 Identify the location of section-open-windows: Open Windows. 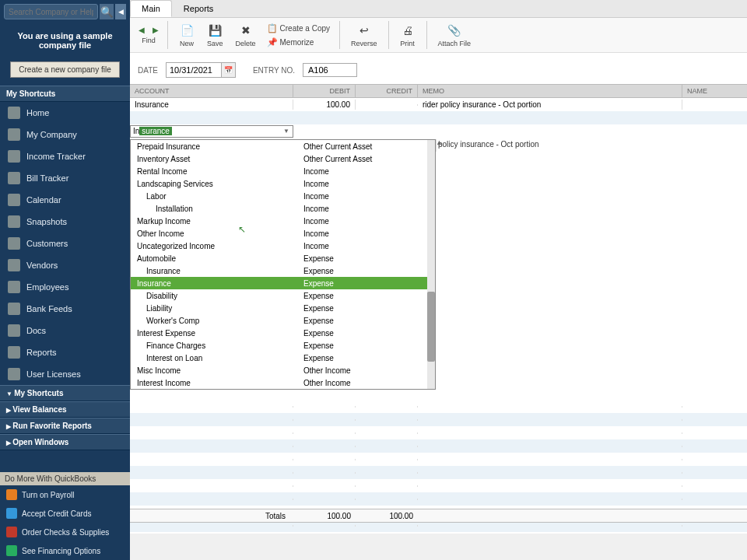
(65, 442).